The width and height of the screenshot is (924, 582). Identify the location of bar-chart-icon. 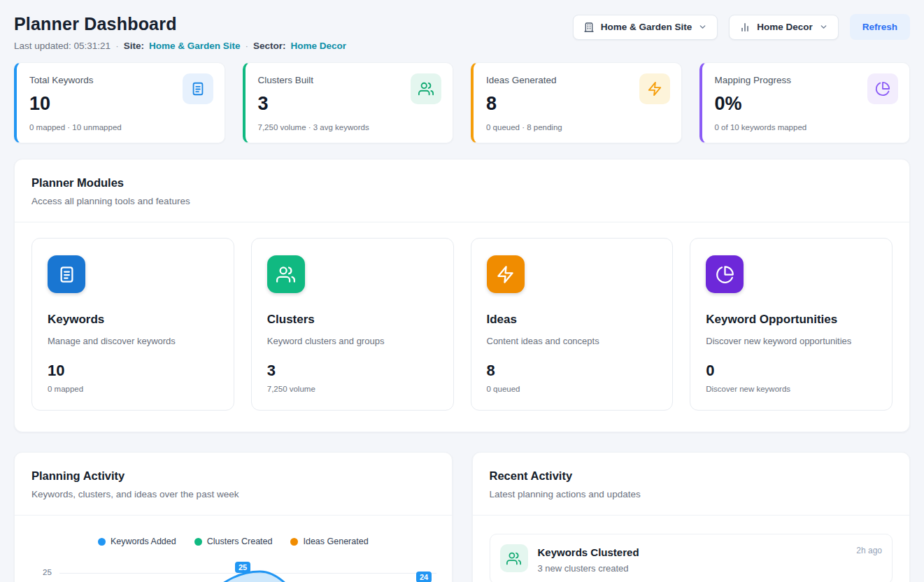
(745, 27).